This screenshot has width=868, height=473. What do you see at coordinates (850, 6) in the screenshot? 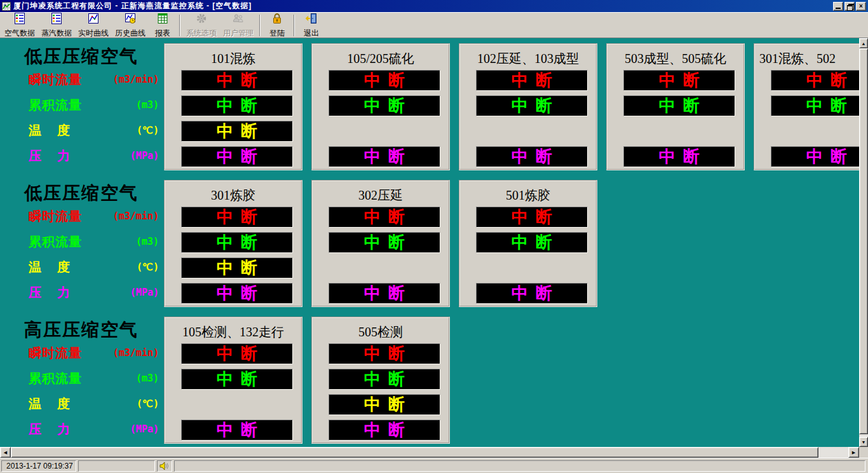
I see `window-controls: ×` at bounding box center [850, 6].